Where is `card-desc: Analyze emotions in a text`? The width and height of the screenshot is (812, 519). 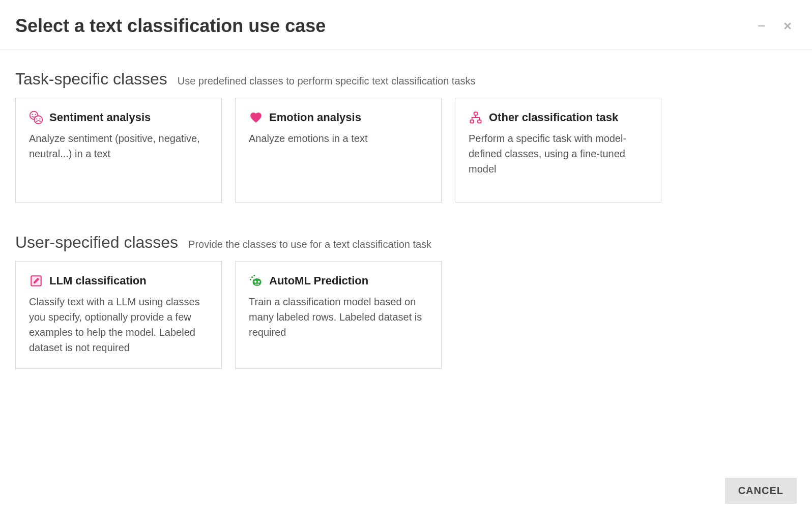 card-desc: Analyze emotions in a text is located at coordinates (338, 138).